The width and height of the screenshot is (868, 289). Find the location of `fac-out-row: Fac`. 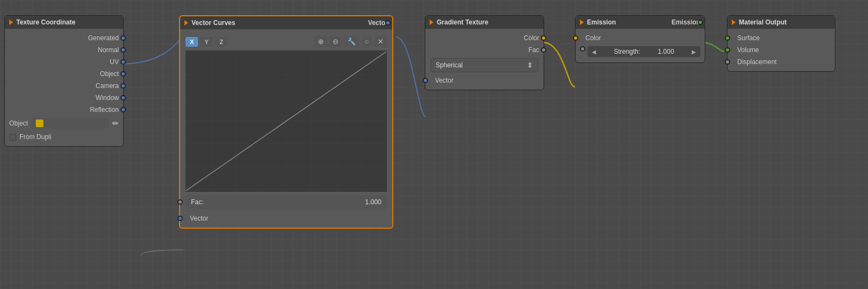

fac-out-row: Fac is located at coordinates (484, 50).